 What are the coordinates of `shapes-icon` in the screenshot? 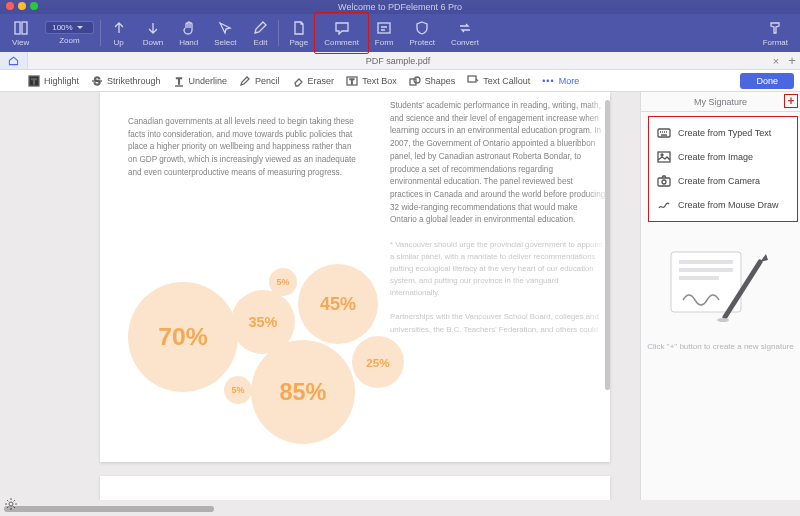 It's located at (415, 81).